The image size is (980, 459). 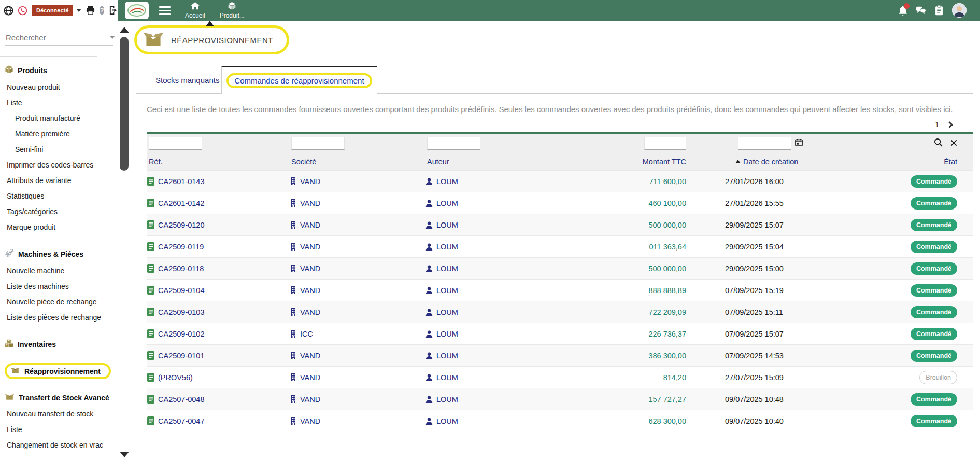 What do you see at coordinates (59, 271) in the screenshot?
I see `sidebar-item: Nouvelle machine` at bounding box center [59, 271].